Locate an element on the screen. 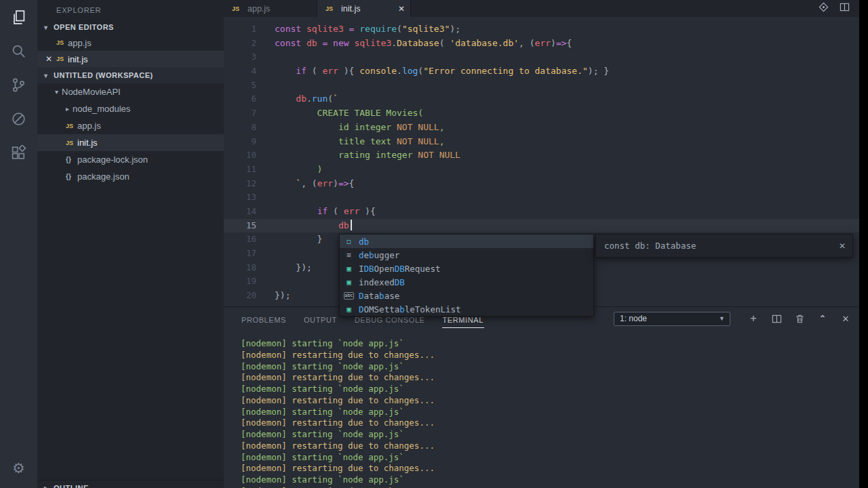 This screenshot has width=868, height=488. kill-terminal-trash-icon is located at coordinates (800, 319).